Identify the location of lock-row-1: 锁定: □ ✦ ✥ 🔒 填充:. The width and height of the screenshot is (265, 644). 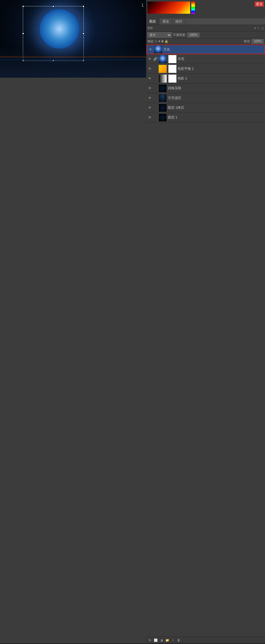
(206, 41).